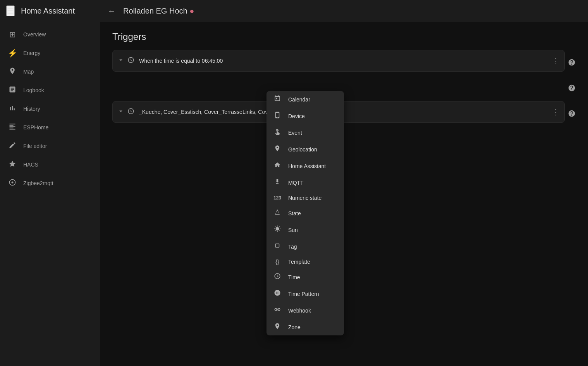 The width and height of the screenshot is (588, 366). What do you see at coordinates (297, 116) in the screenshot?
I see `dropdown-label-device: Device` at bounding box center [297, 116].